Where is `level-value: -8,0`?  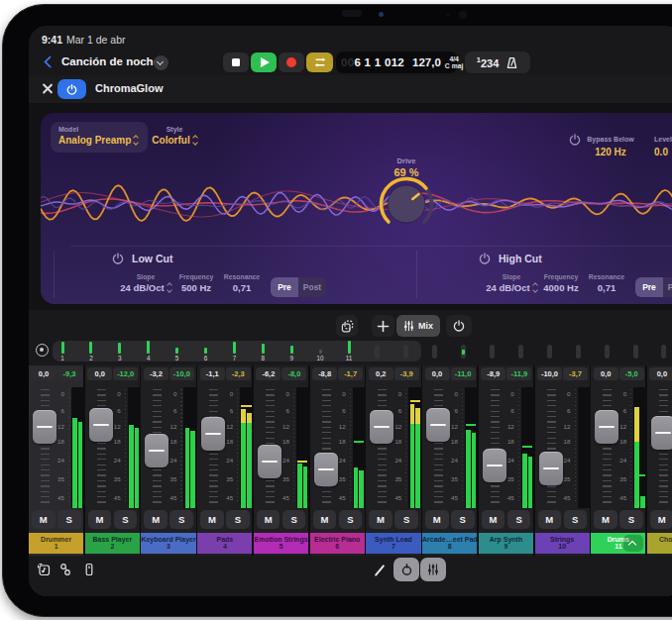
level-value: -8,0 is located at coordinates (293, 374).